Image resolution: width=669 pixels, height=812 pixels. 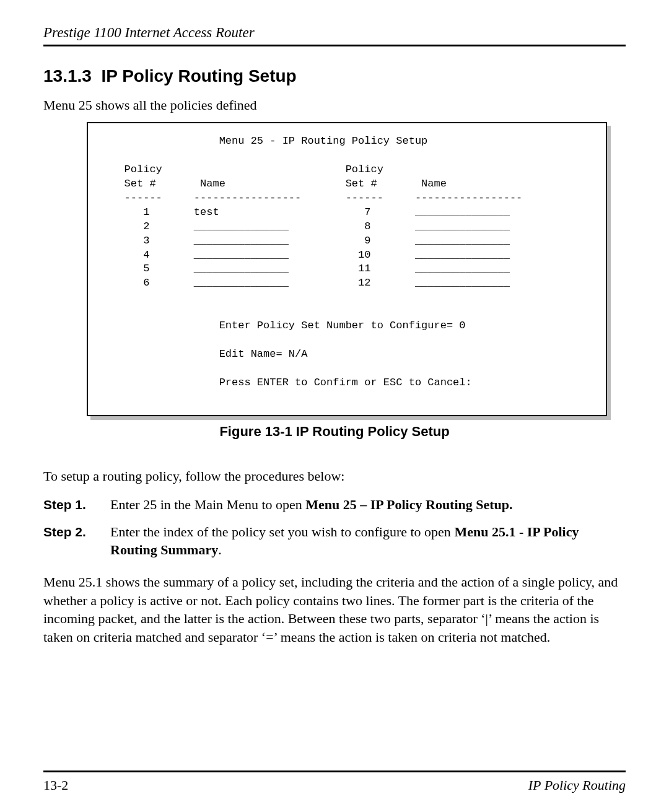 I want to click on figure-caption: Figure 13-1 IP Routing Policy Setup, so click(x=334, y=432).